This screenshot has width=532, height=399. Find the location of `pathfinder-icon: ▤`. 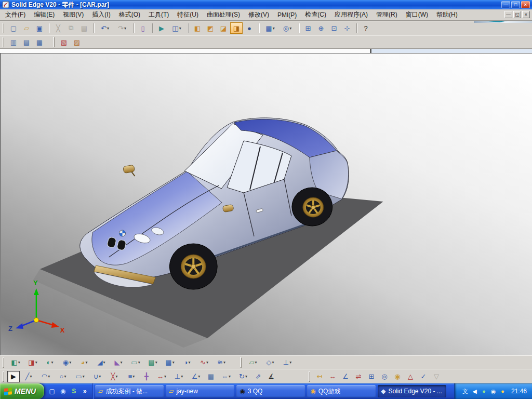

pathfinder-icon: ▤ is located at coordinates (26, 42).